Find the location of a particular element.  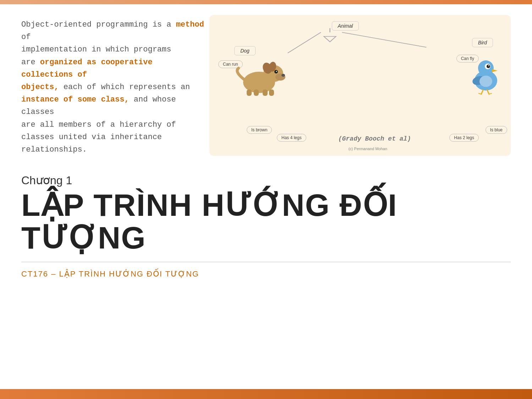

oop-description: Object-oriented programming is a method … is located at coordinates (114, 87).